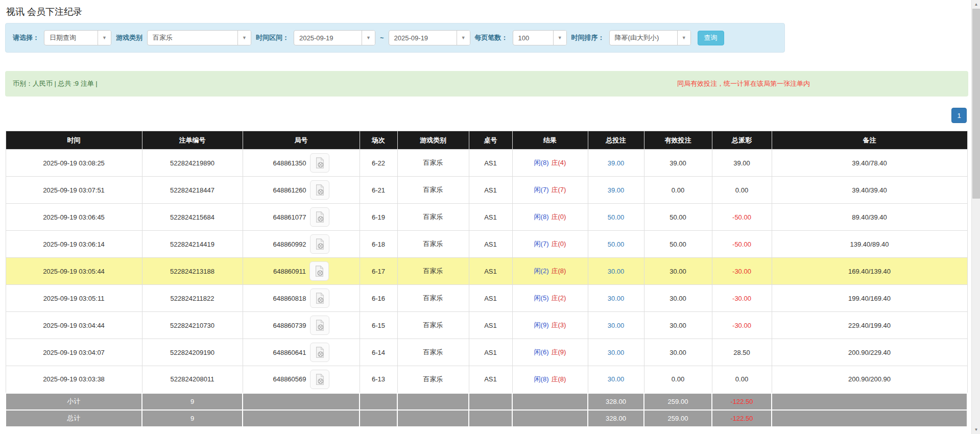 Image resolution: width=980 pixels, height=434 pixels. I want to click on cell-result: 闲(6)庄(9), so click(550, 352).